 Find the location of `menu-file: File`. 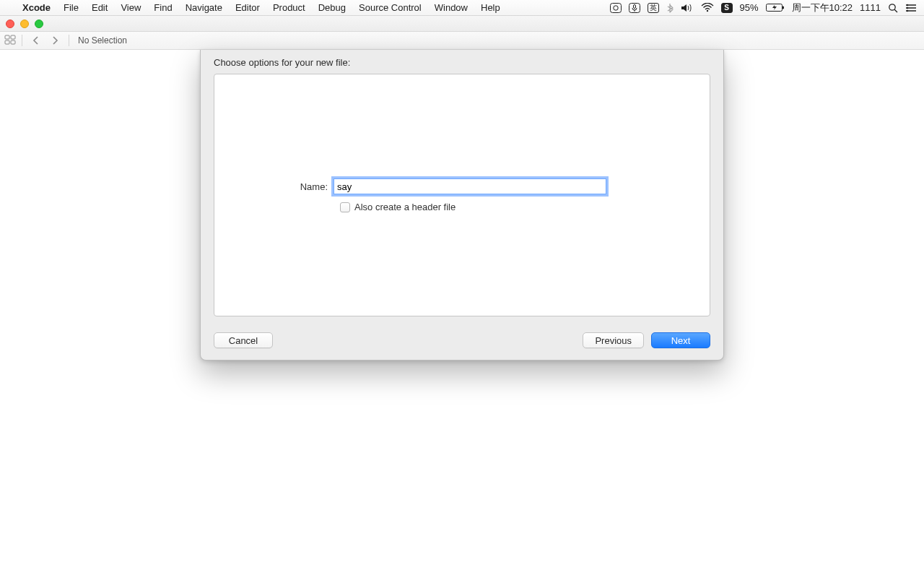

menu-file: File is located at coordinates (71, 8).